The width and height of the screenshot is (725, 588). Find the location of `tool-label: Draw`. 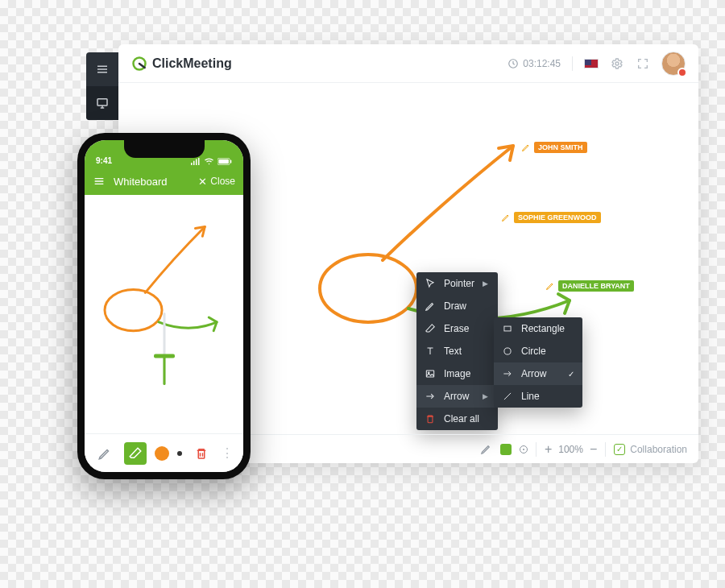

tool-label: Draw is located at coordinates (455, 306).